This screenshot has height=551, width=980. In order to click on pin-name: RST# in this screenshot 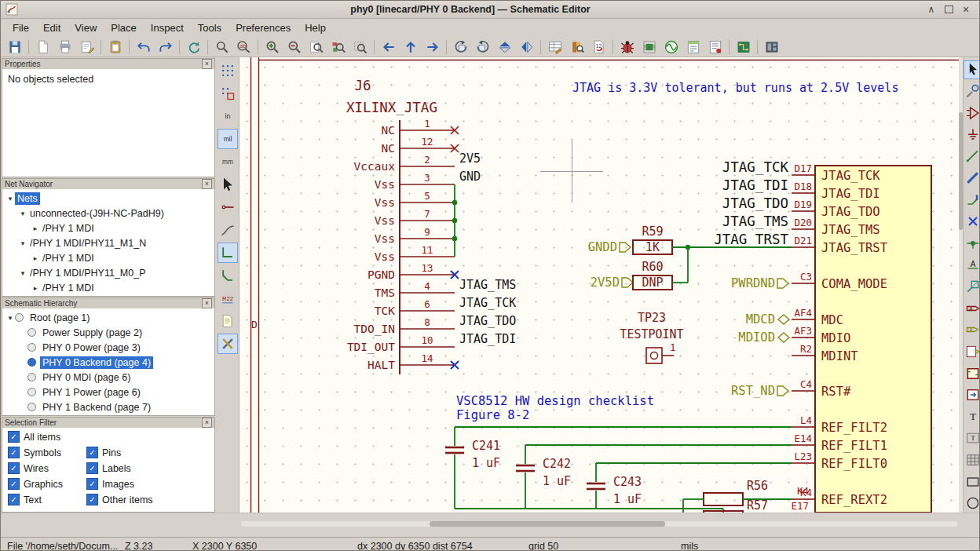, I will do `click(836, 392)`.